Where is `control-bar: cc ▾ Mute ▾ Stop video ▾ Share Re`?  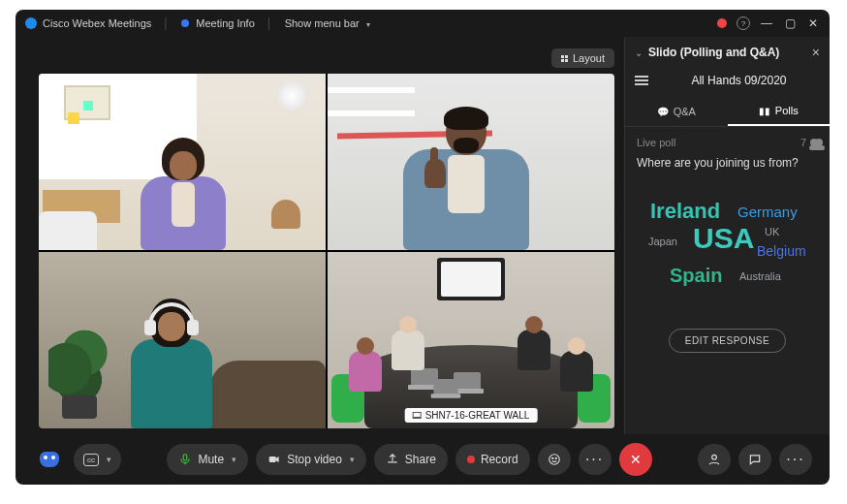 control-bar: cc ▾ Mute ▾ Stop video ▾ Share Re is located at coordinates (423, 459).